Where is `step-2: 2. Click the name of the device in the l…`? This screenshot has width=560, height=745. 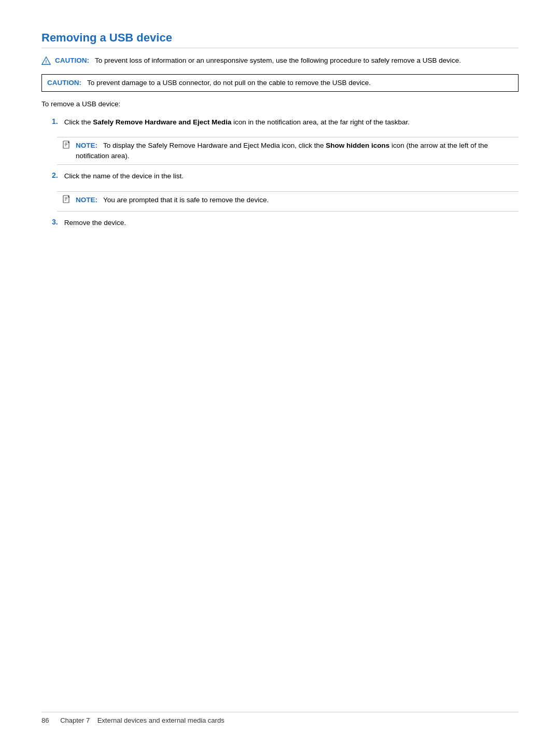 step-2: 2. Click the name of the device in the l… is located at coordinates (285, 179).